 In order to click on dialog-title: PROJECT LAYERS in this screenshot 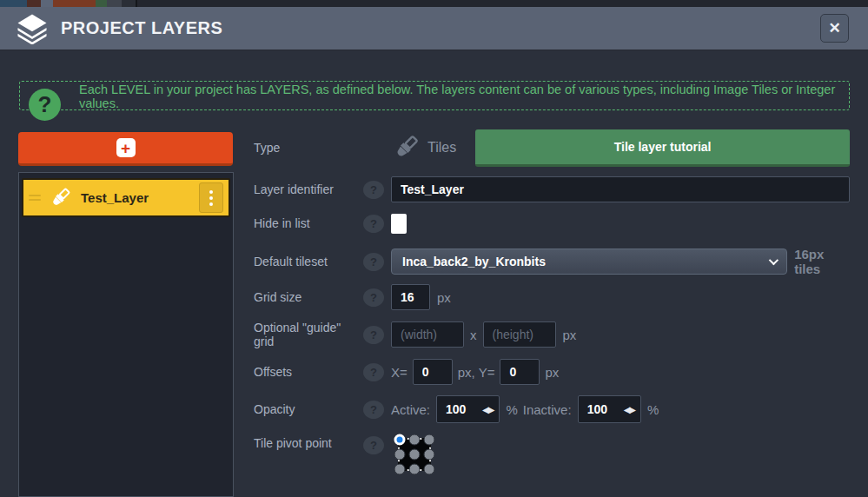, I will do `click(142, 28)`.